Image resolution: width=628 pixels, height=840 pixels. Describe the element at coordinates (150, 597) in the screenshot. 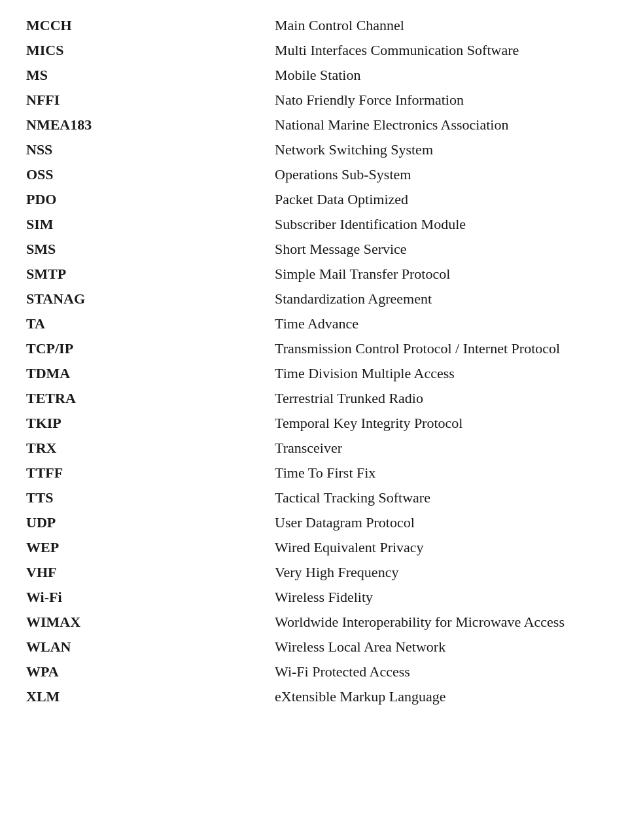

I see `abbreviation-cell: Wi-Fi` at that location.